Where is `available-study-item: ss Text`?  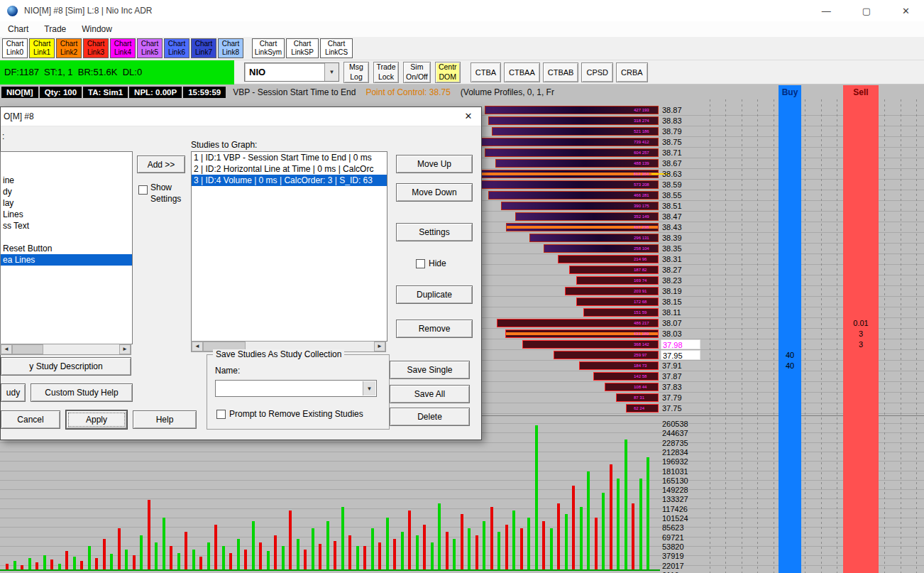 available-study-item: ss Text is located at coordinates (67, 226).